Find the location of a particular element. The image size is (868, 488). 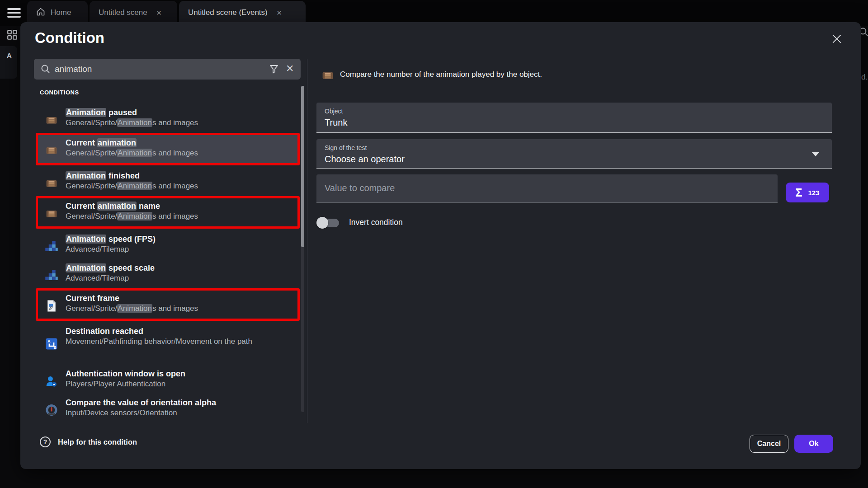

dialog-title: Condition is located at coordinates (70, 38).